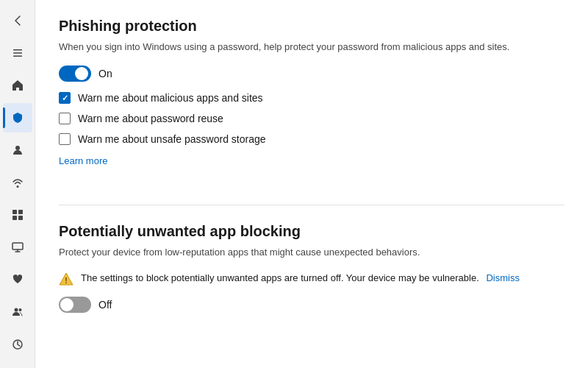 The height and width of the screenshot is (368, 588). I want to click on apps-icon, so click(18, 215).